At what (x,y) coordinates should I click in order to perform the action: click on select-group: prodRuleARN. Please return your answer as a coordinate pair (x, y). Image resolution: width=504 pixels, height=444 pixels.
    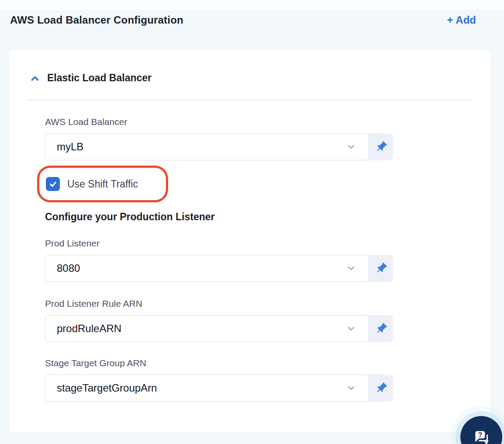
    Looking at the image, I should click on (219, 329).